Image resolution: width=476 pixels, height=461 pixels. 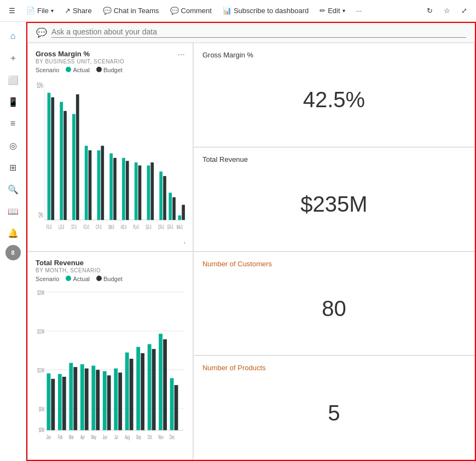 What do you see at coordinates (81, 70) in the screenshot?
I see `legend-actual-label: Actual` at bounding box center [81, 70].